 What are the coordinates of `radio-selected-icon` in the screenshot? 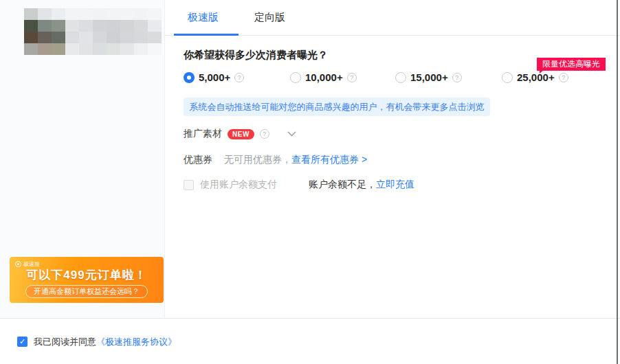 It's located at (189, 78).